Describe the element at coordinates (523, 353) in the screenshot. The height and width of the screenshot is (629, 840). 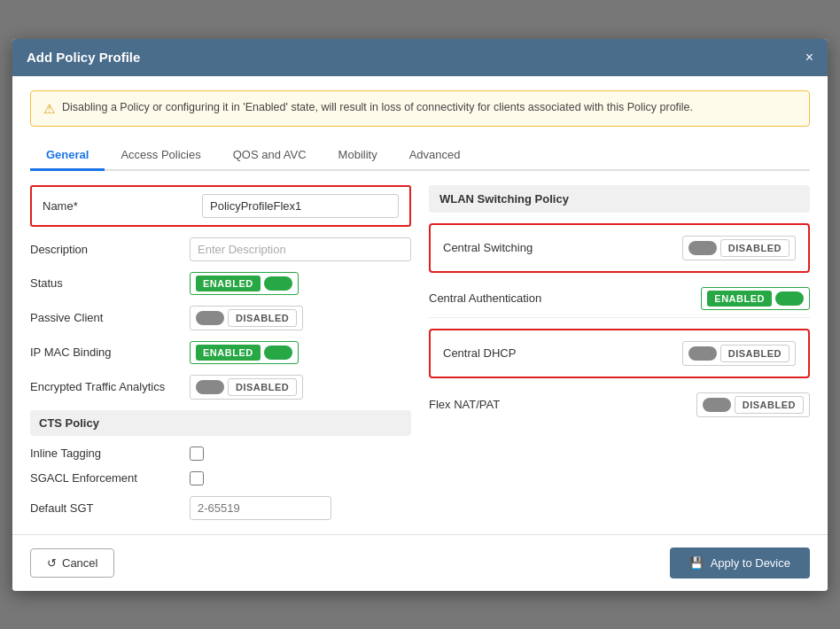
I see `central-dhcp-label: Central DHCP` at that location.